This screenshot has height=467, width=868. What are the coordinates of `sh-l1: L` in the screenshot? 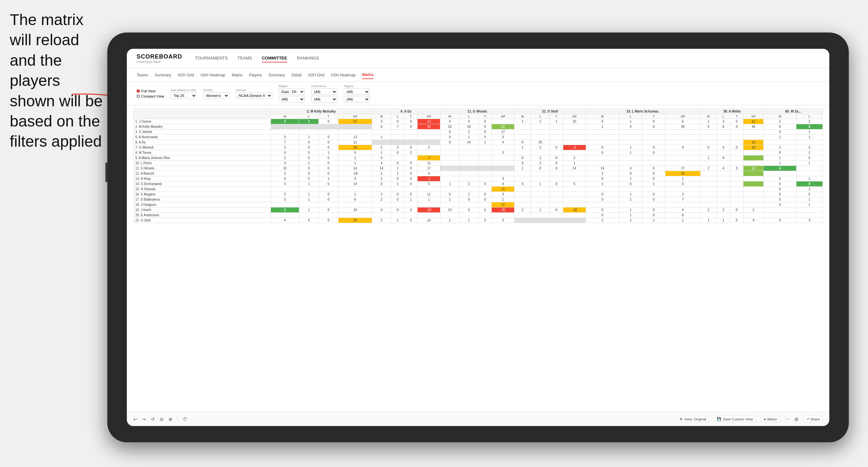 It's located at (309, 117).